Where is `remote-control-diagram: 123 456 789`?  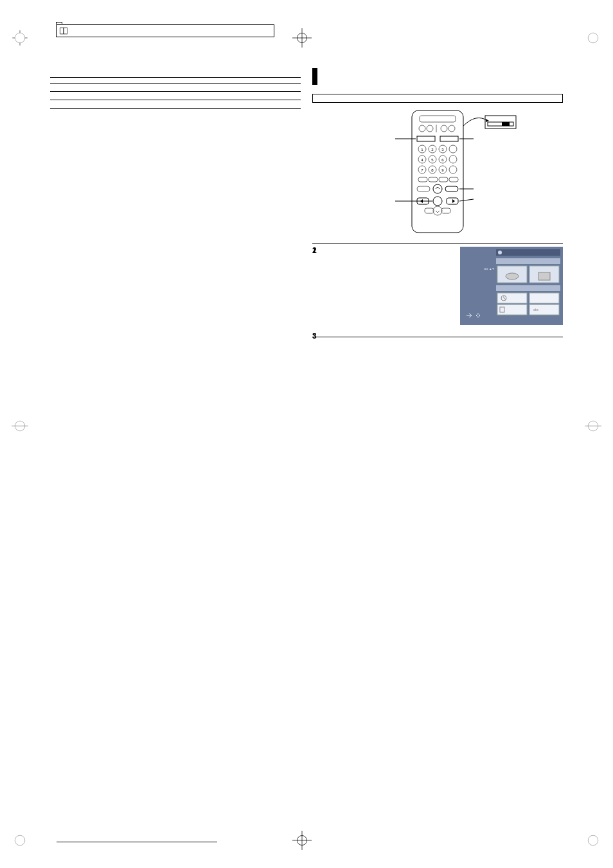
remote-control-diagram: 123 456 789 is located at coordinates (438, 171).